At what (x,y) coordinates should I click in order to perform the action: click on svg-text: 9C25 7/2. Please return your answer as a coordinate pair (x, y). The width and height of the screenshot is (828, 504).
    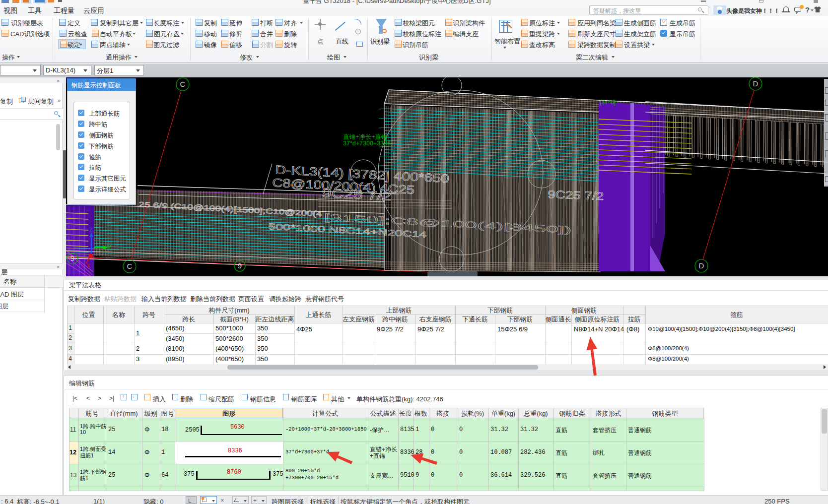
    Looking at the image, I should click on (576, 195).